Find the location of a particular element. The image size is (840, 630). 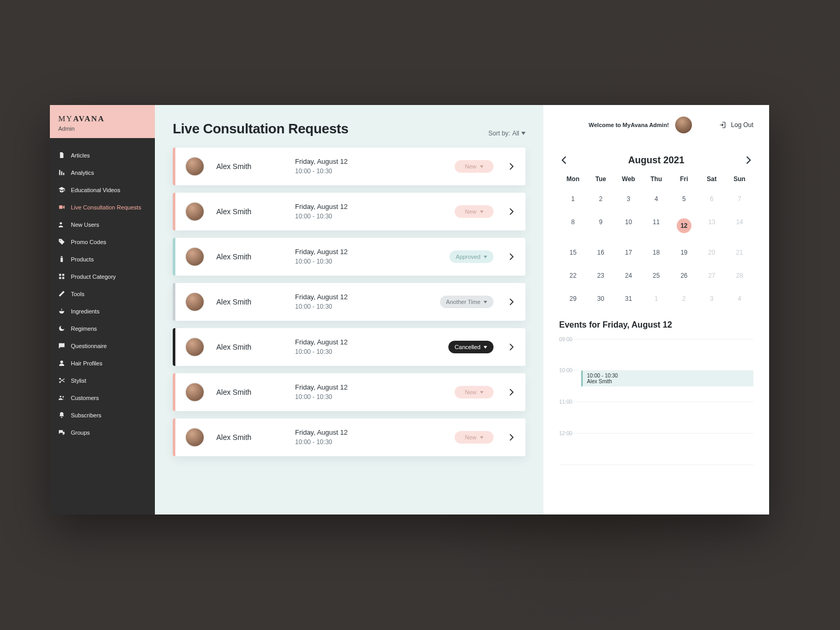

calendar-day: 6 is located at coordinates (712, 199).